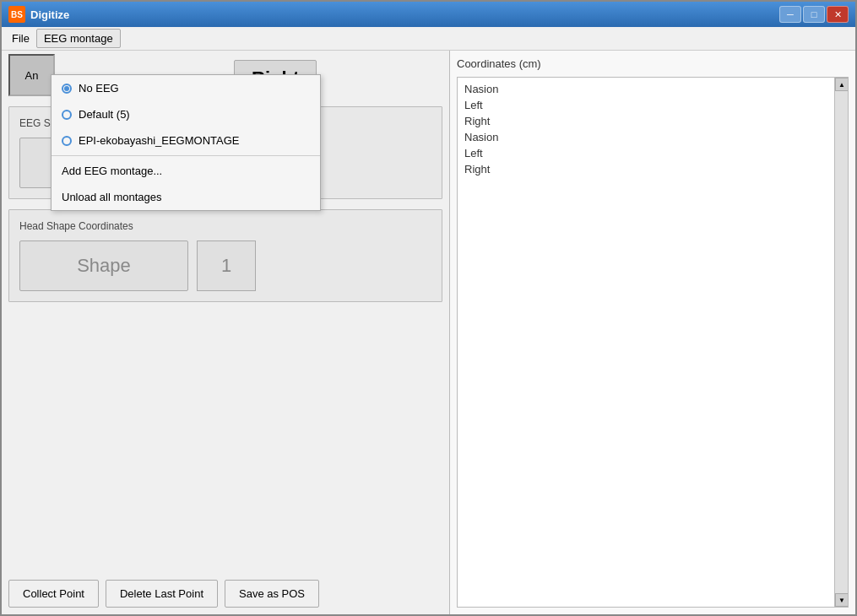  Describe the element at coordinates (225, 256) in the screenshot. I see `head-shape-section: Head Shape Coordinates Shape 1` at that location.